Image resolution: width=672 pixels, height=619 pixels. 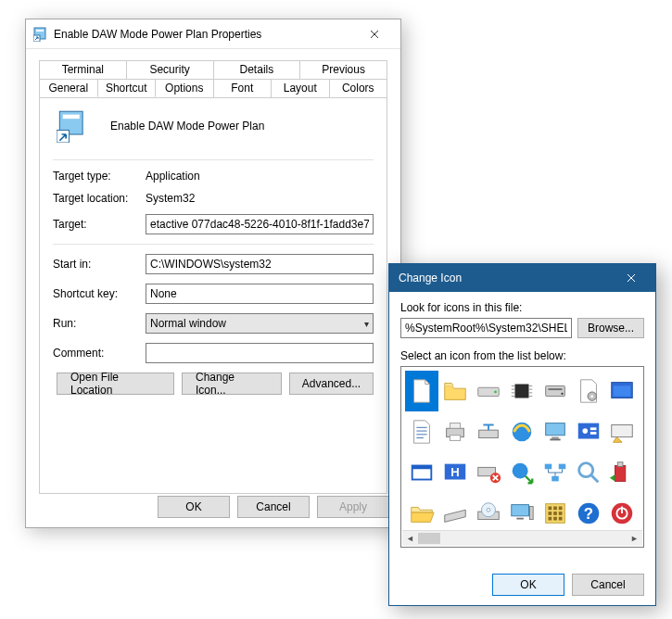 I want to click on target-input, so click(x=260, y=224).